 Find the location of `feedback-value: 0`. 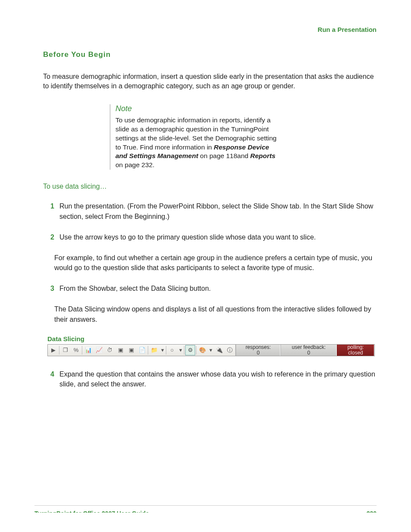

feedback-value: 0 is located at coordinates (308, 353).